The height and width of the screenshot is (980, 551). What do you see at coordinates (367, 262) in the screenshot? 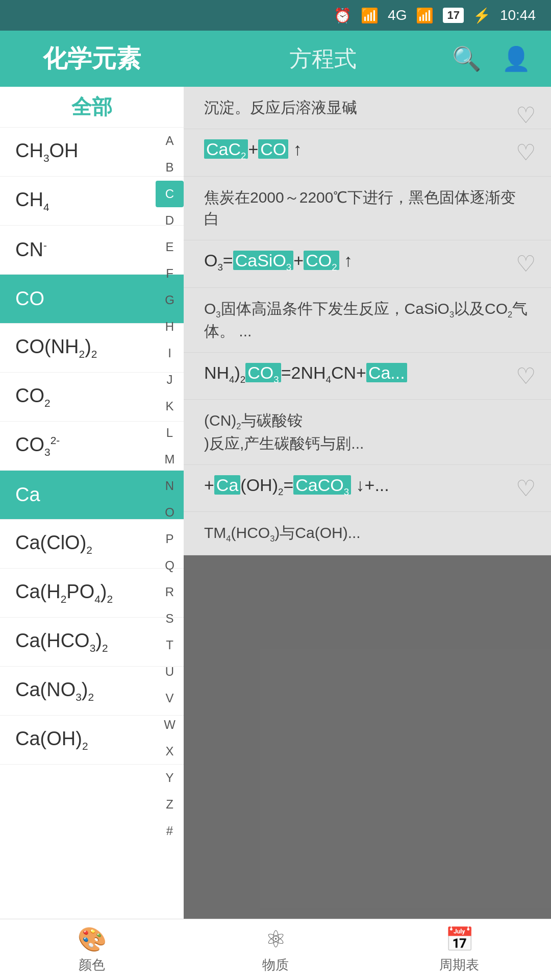
I see `card4-formula: O3=CaSiO3+CO2 ↑` at bounding box center [367, 262].